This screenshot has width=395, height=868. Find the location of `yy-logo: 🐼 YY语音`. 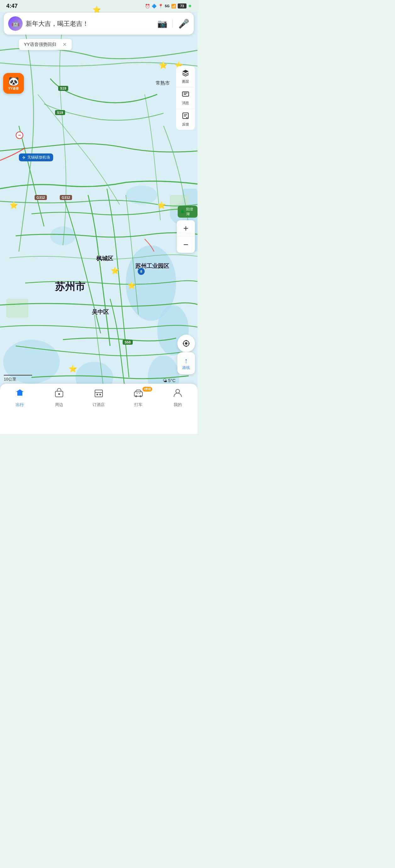

yy-logo: 🐼 YY语音 is located at coordinates (13, 84).